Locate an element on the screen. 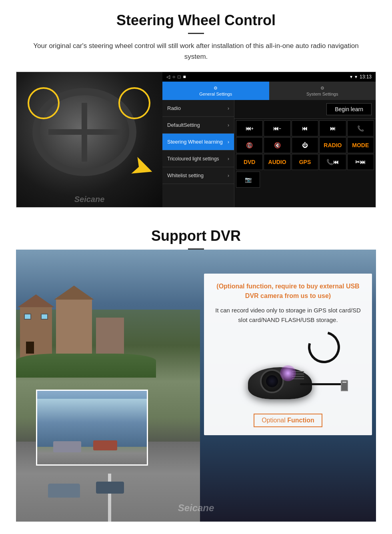 This screenshot has width=392, height=534. menu-item-default-setting: DefaultSetting › is located at coordinates (198, 125).